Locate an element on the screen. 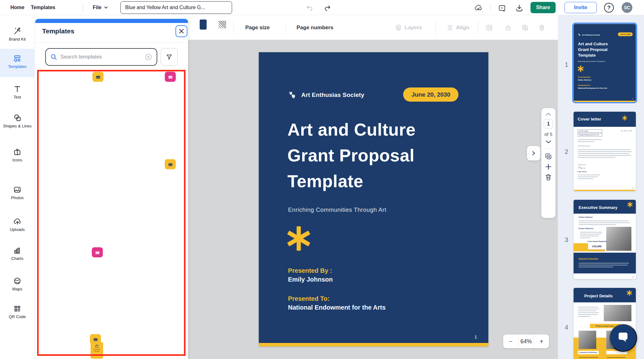 The height and width of the screenshot is (359, 644). page-count: of 5 is located at coordinates (548, 134).